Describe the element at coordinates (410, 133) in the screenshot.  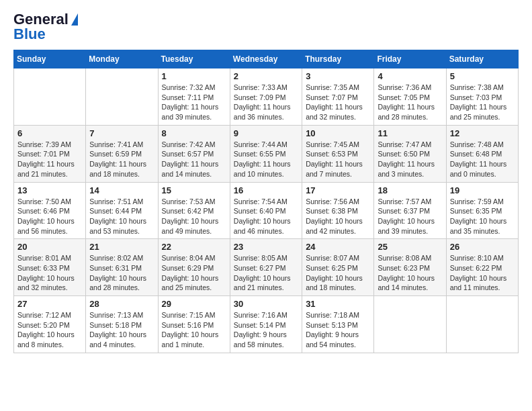
I see `day-number: 11` at that location.